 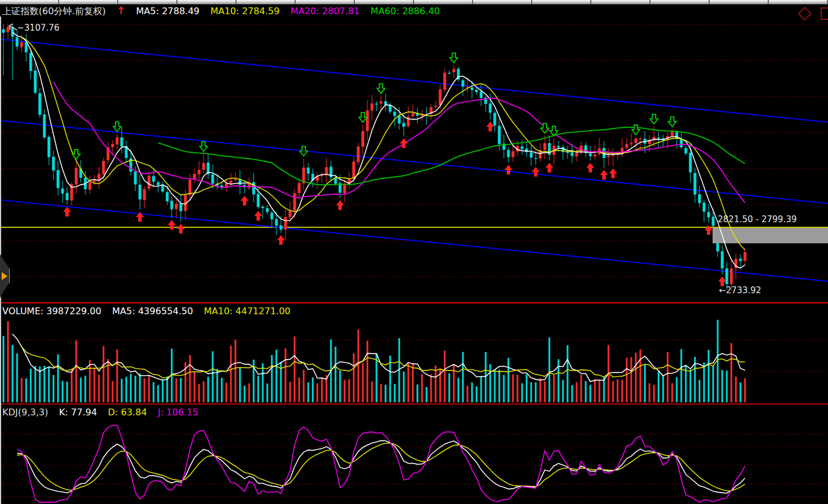 What do you see at coordinates (152, 311) in the screenshot?
I see `volume-ma5-label: MA5: 4396554.50` at bounding box center [152, 311].